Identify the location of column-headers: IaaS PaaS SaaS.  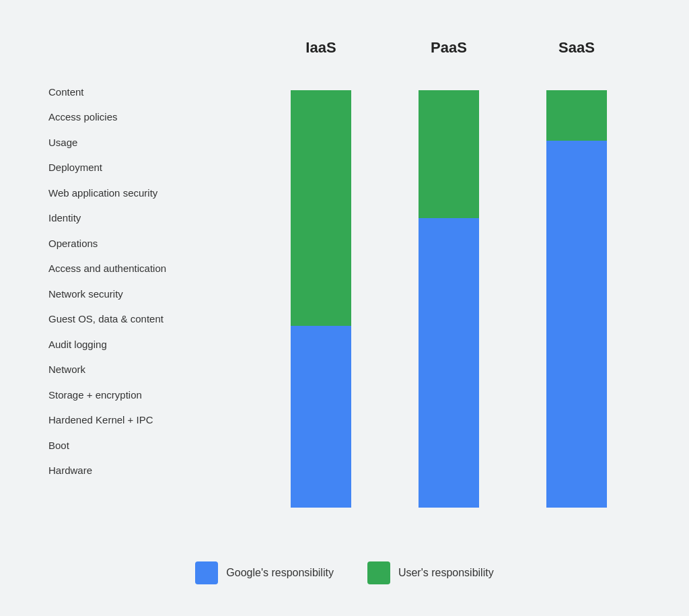
(449, 48).